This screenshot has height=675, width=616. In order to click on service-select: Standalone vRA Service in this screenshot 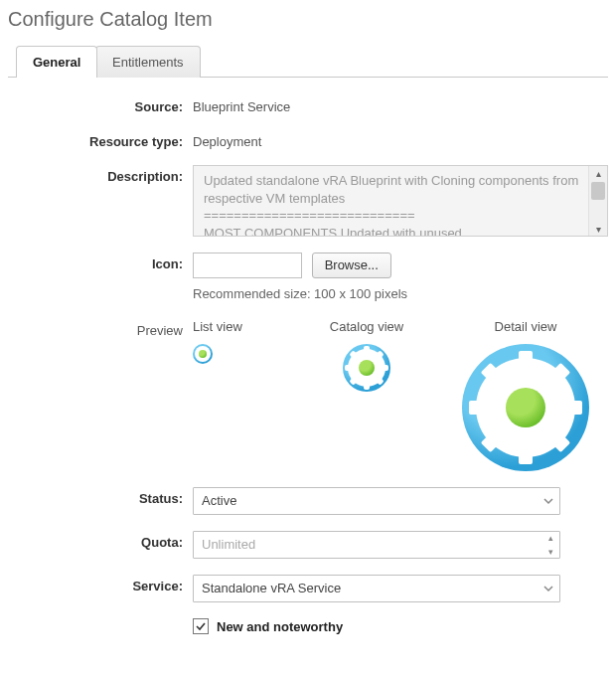, I will do `click(377, 589)`.